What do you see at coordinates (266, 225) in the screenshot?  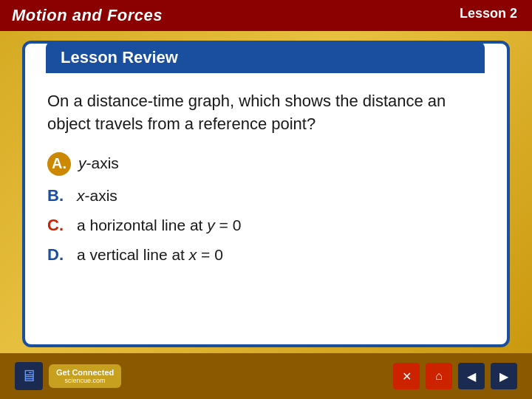 I see `answer-option-c: C. a horizontal line at y = 0` at bounding box center [266, 225].